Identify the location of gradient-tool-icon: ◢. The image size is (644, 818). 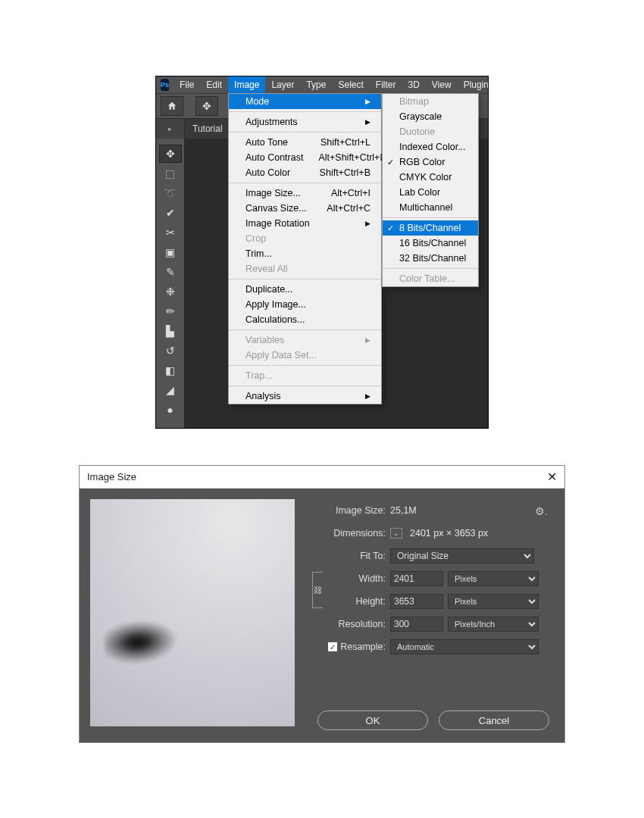
(170, 390).